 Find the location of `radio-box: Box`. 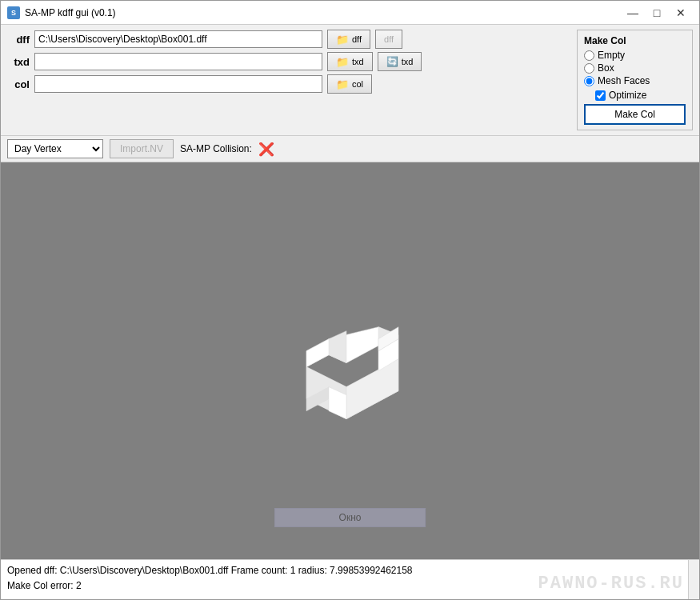

radio-box: Box is located at coordinates (635, 68).